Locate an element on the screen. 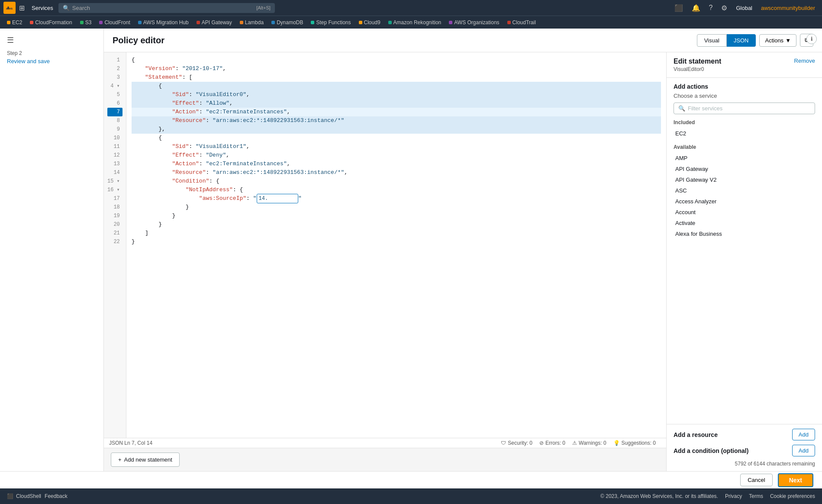  actions-button: Actions ▼ is located at coordinates (778, 41).